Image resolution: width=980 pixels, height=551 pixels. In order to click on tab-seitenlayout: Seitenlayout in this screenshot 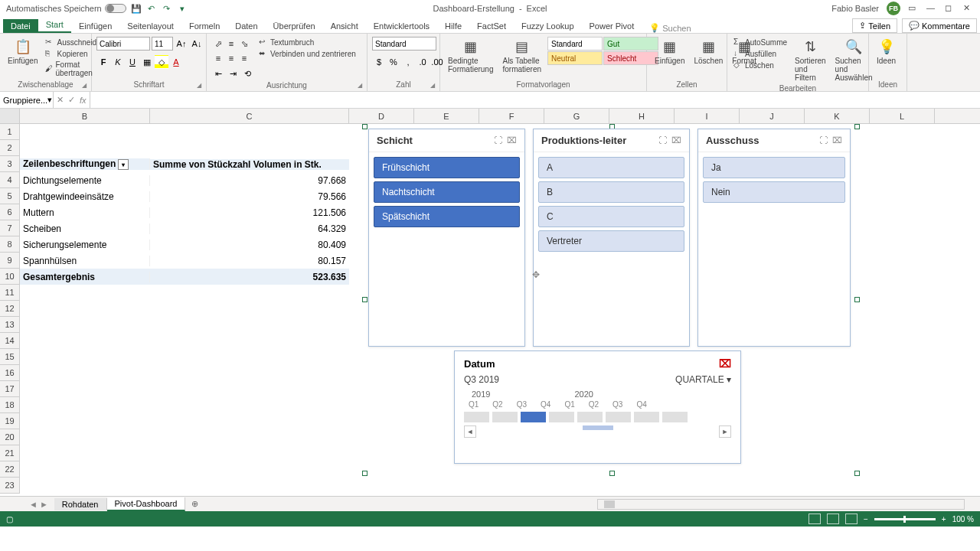, I will do `click(150, 26)`.